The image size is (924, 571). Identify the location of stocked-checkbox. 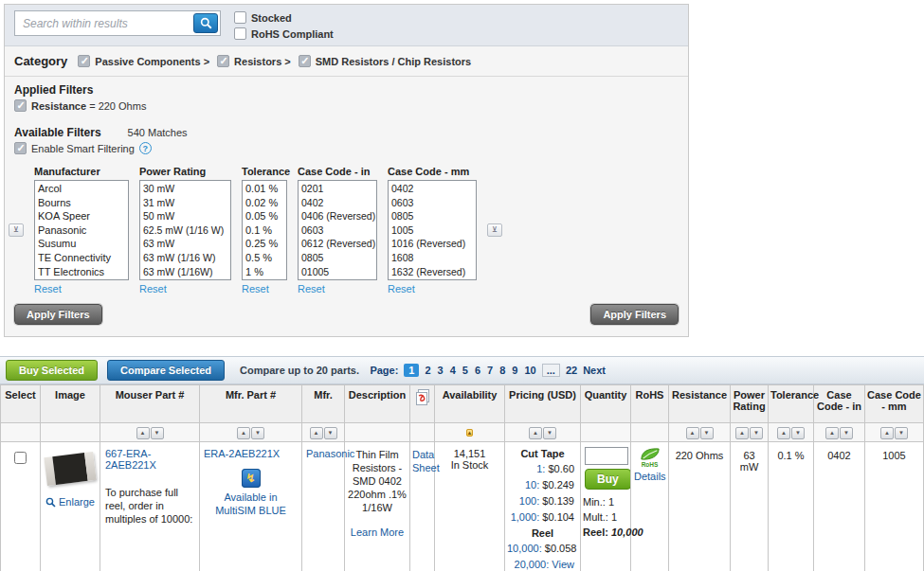
(241, 17).